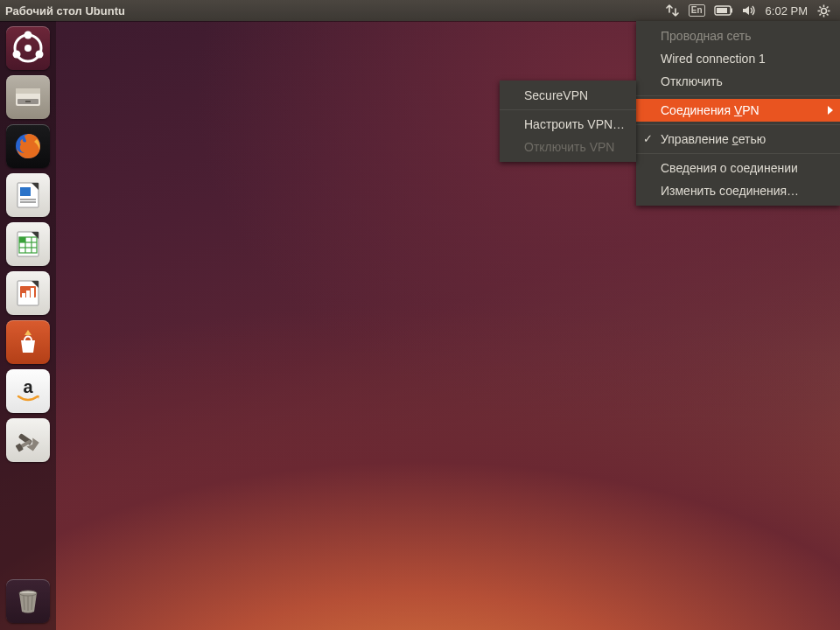  Describe the element at coordinates (28, 293) in the screenshot. I see `launcher-impress` at that location.